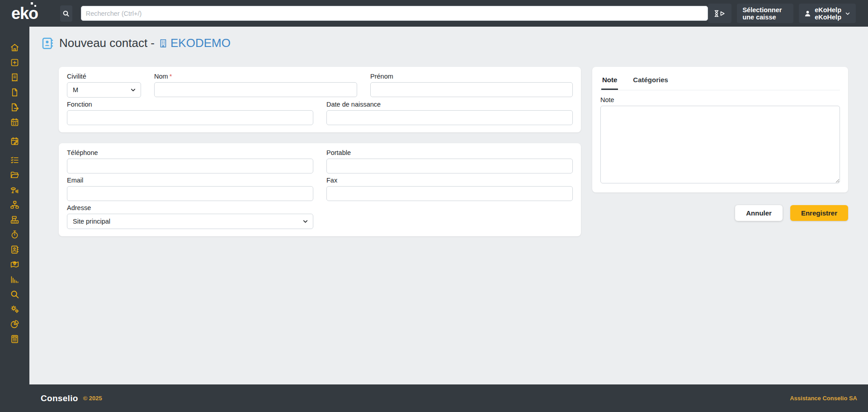 Image resolution: width=868 pixels, height=412 pixels. What do you see at coordinates (47, 43) in the screenshot?
I see `contact-card-icon` at bounding box center [47, 43].